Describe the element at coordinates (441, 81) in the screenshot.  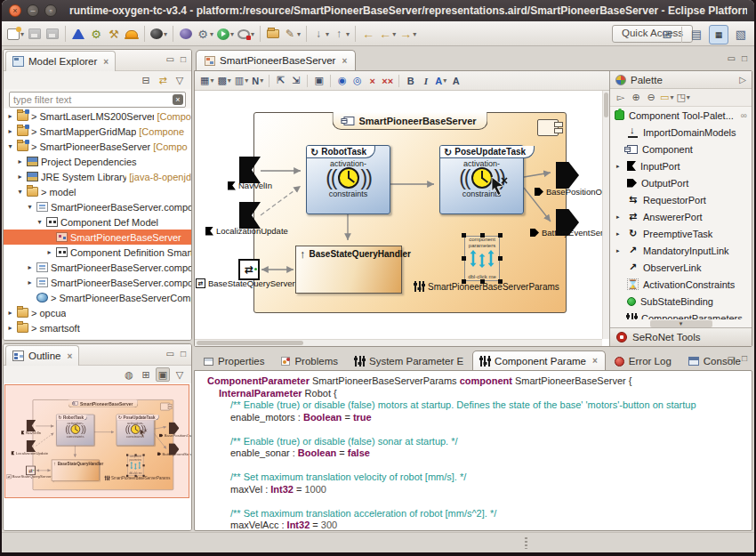
I see `font-color-icon: A▾` at that location.